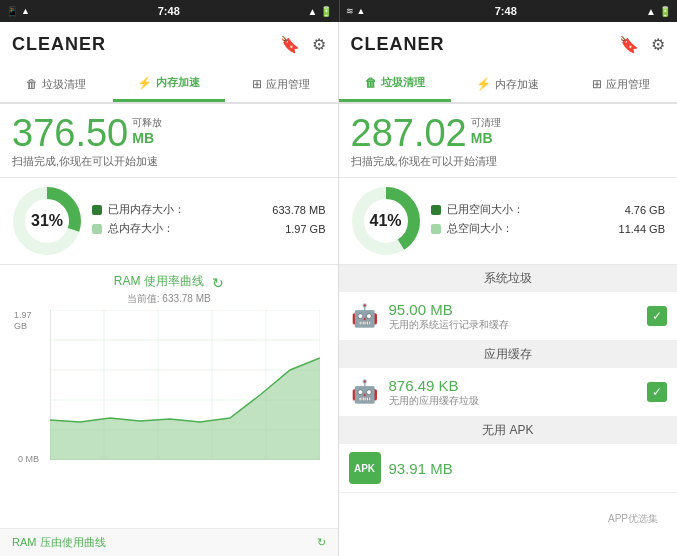  I want to click on left-stats-info: 已用内存大小： 633.78 MB 总内存大小： 1.97 GB, so click(209, 221).